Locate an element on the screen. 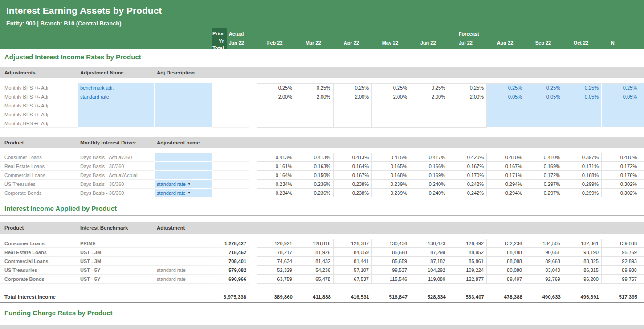  income-cell: 63,759 is located at coordinates (276, 279).